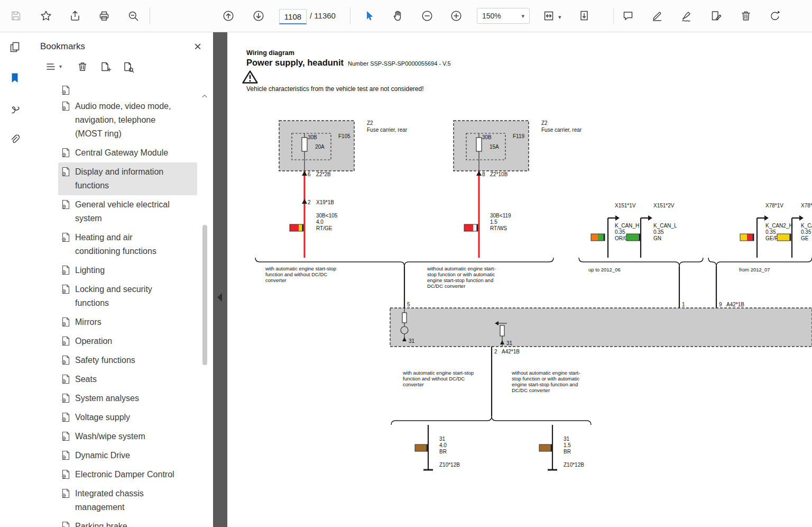 This screenshot has width=812, height=527. Describe the element at coordinates (104, 16) in the screenshot. I see `printer-icon` at that location.